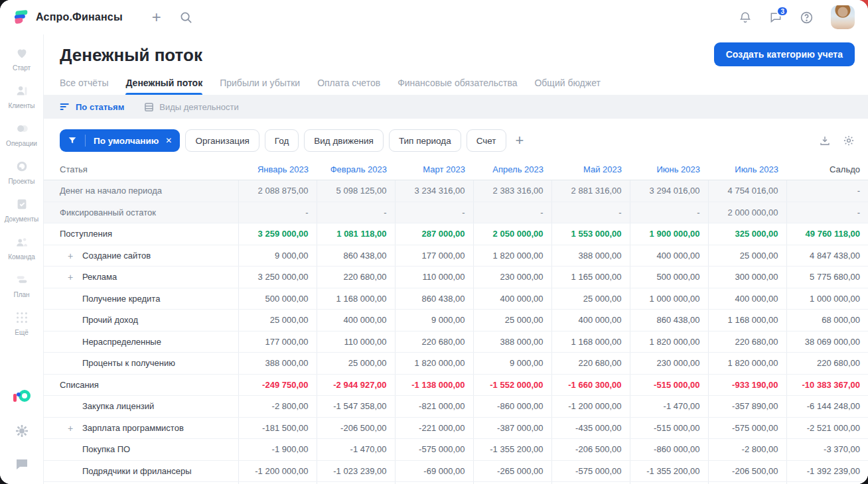  I want to click on settings-icon, so click(22, 431).